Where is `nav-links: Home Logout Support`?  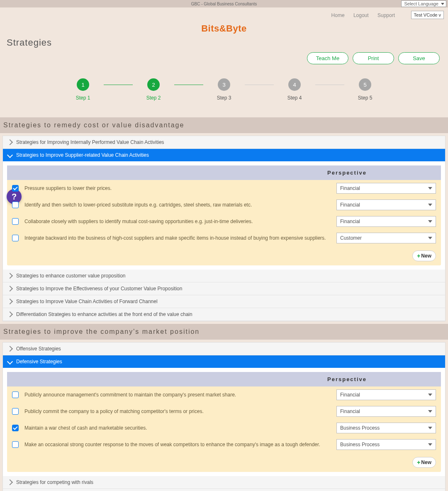
nav-links: Home Logout Support is located at coordinates (359, 15).